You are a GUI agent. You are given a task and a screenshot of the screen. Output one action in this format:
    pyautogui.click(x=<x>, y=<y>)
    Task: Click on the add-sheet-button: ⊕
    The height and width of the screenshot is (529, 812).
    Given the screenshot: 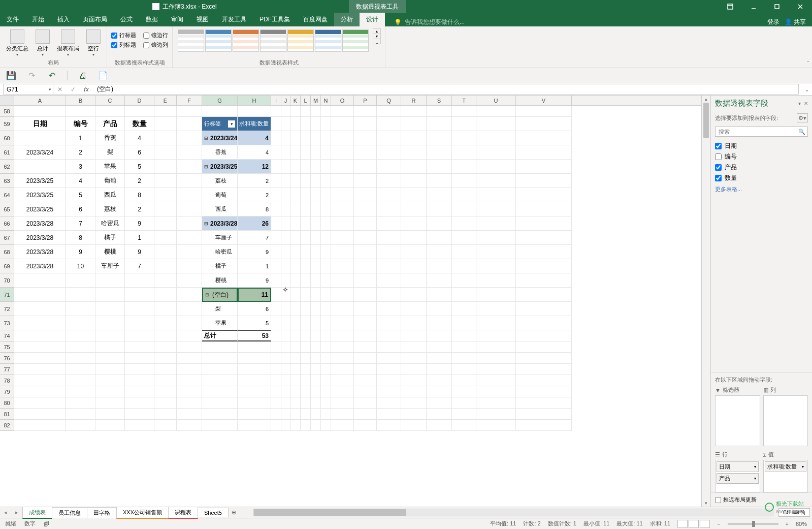 What is the action you would take?
    pyautogui.click(x=234, y=512)
    